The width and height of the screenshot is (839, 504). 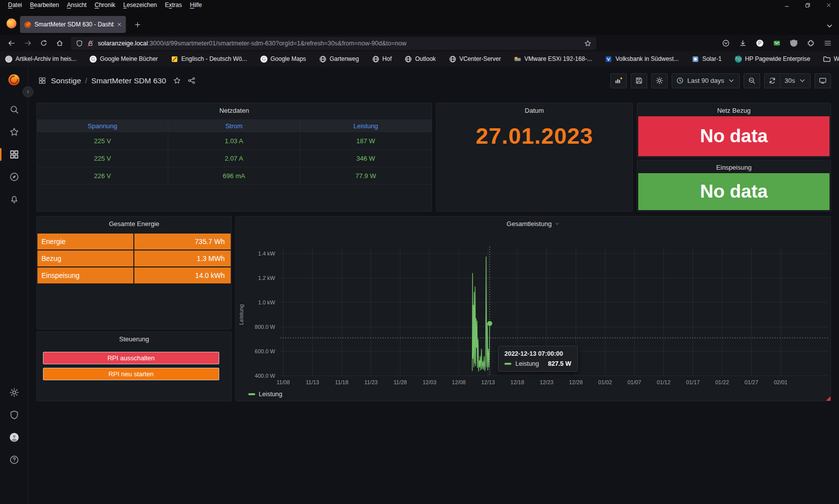 What do you see at coordinates (131, 358) in the screenshot?
I see `button-rpi-ausschalten: RPI ausschalten` at bounding box center [131, 358].